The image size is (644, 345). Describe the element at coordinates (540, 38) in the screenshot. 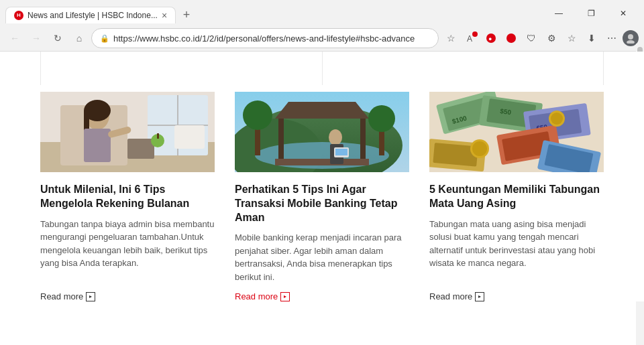

I see `toolbar-actions: ☆ A ● 🛡 ⚙ ☆ ⬇ ⋯` at that location.